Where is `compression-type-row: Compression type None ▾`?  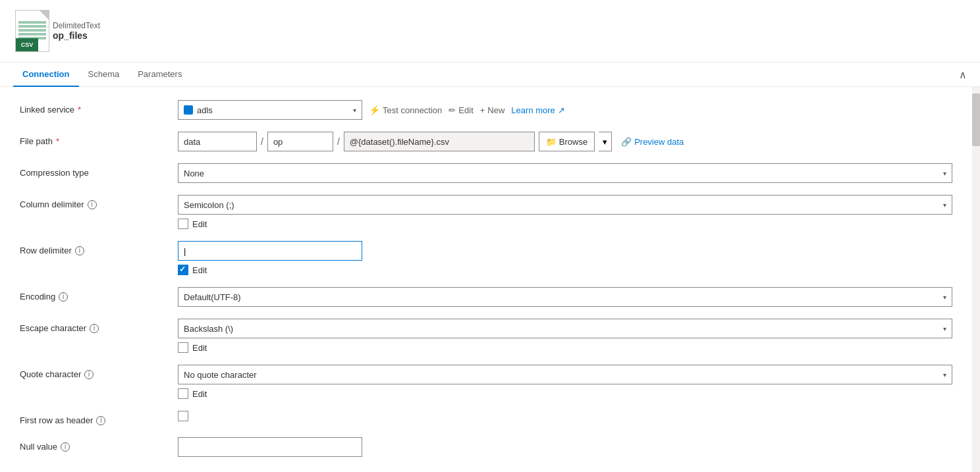 compression-type-row: Compression type None ▾ is located at coordinates (486, 173).